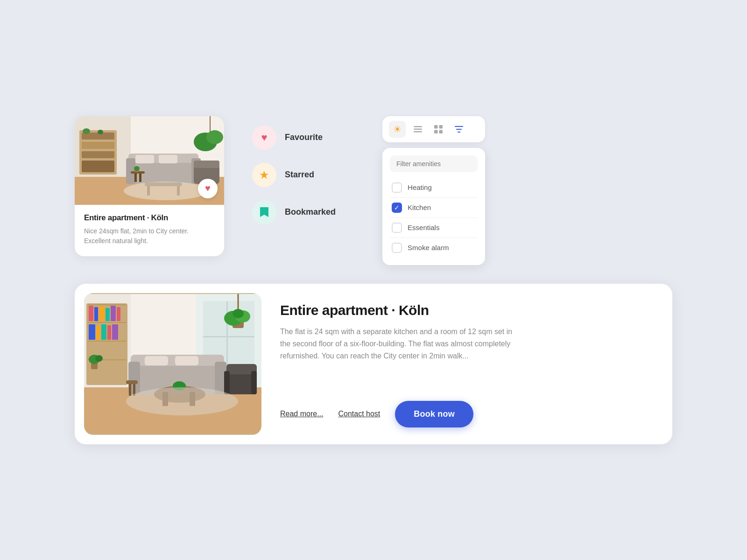  I want to click on sun-view-button: ☀, so click(397, 129).